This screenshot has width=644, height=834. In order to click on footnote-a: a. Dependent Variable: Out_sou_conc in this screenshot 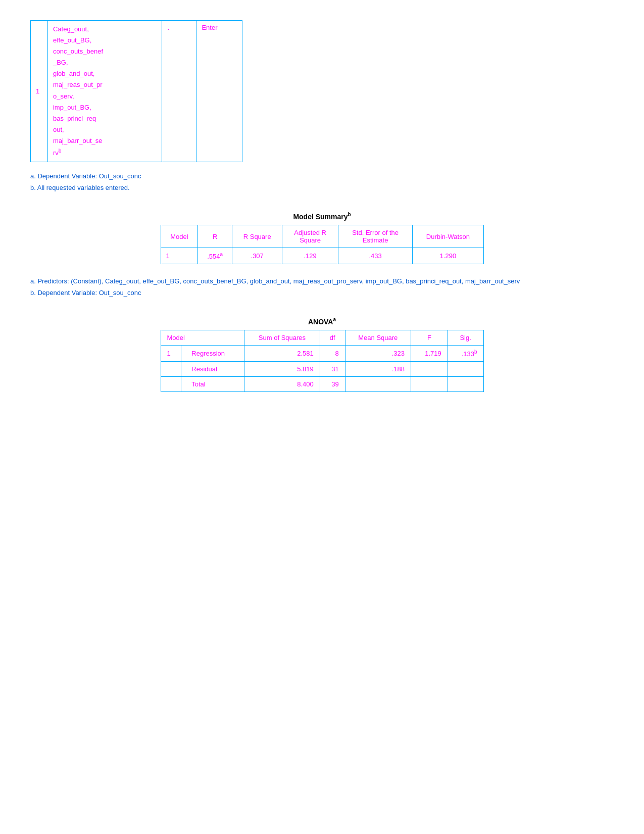, I will do `click(322, 176)`.